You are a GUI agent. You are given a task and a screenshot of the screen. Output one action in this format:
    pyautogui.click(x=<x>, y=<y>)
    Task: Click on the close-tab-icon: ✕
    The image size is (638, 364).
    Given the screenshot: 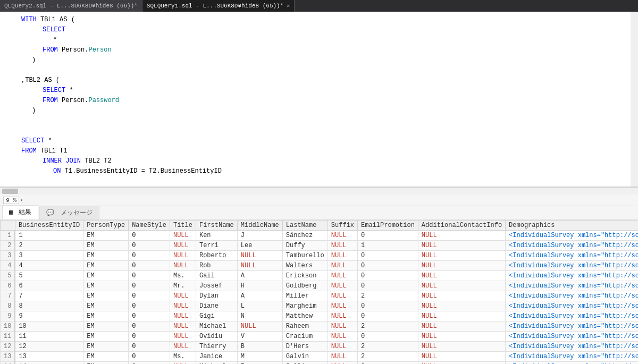 What is the action you would take?
    pyautogui.click(x=288, y=6)
    